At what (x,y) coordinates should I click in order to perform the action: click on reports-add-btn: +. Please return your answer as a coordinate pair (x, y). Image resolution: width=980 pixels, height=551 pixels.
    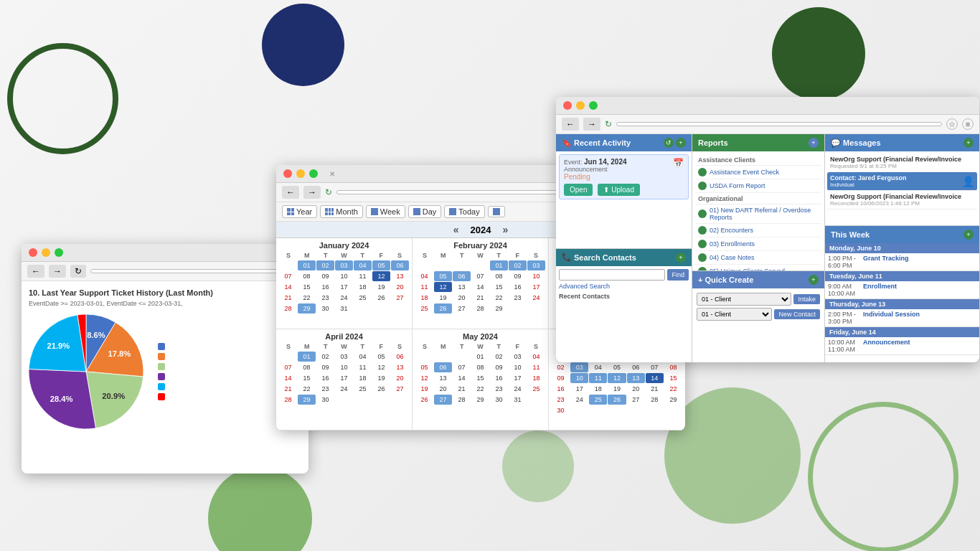
    Looking at the image, I should click on (814, 143).